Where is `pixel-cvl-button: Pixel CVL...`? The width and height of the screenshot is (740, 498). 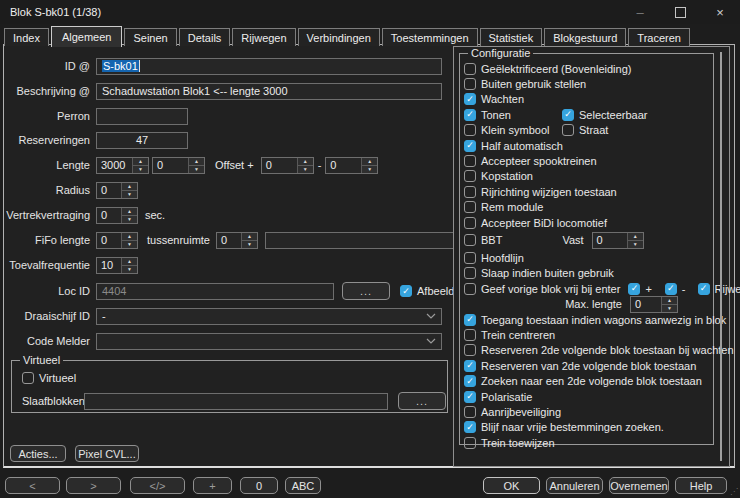
pixel-cvl-button: Pixel CVL... is located at coordinates (107, 454).